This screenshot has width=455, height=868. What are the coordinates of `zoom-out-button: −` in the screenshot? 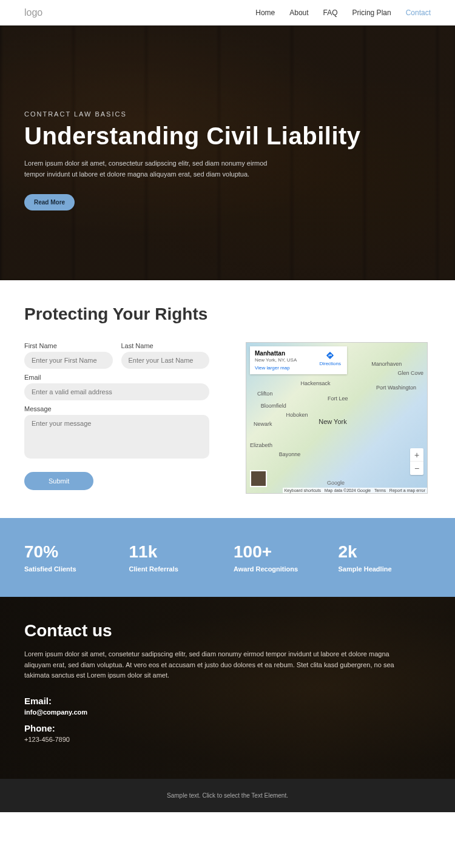 It's located at (417, 468).